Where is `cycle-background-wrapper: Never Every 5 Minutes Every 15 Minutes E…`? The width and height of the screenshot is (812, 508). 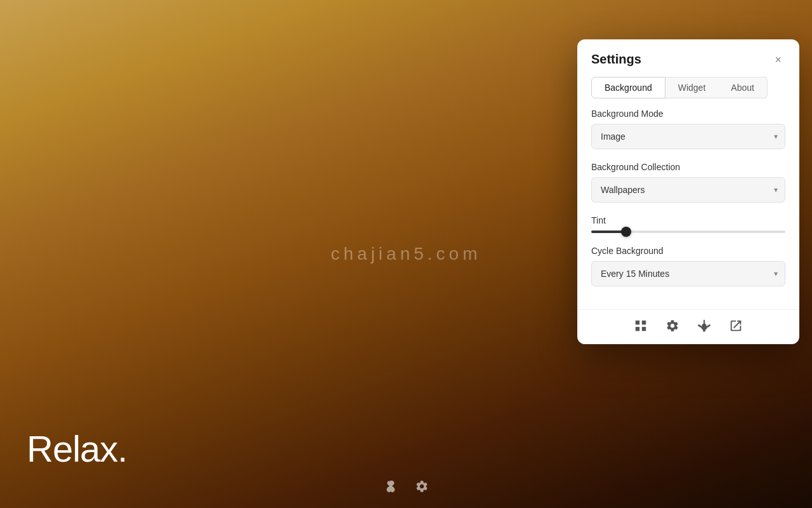
cycle-background-wrapper: Never Every 5 Minutes Every 15 Minutes E… is located at coordinates (688, 274).